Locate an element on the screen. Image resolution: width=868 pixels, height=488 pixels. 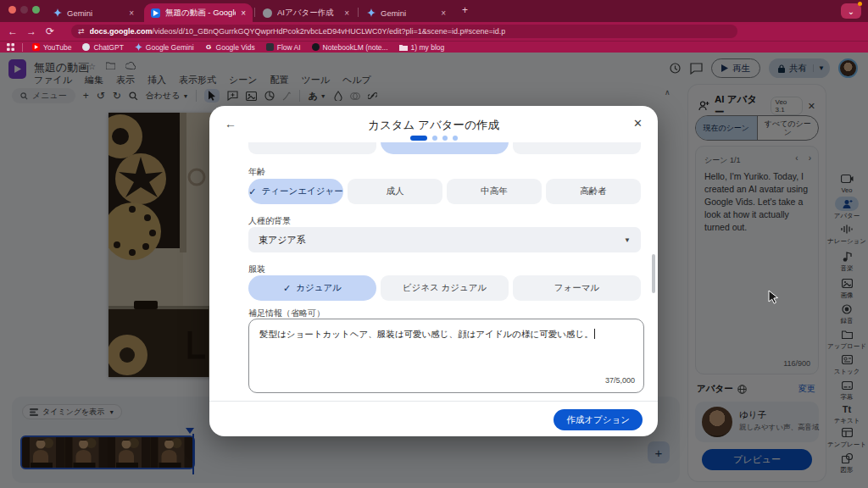
folder-icon is located at coordinates (403, 47).